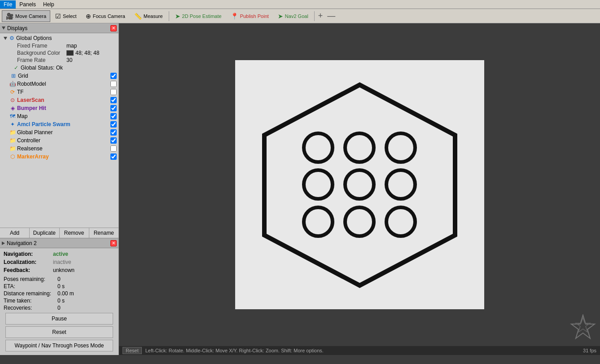 The image size is (600, 364). Describe the element at coordinates (293, 16) in the screenshot. I see `nav2-goal-button: ➤ Nav2 Goal` at that location.